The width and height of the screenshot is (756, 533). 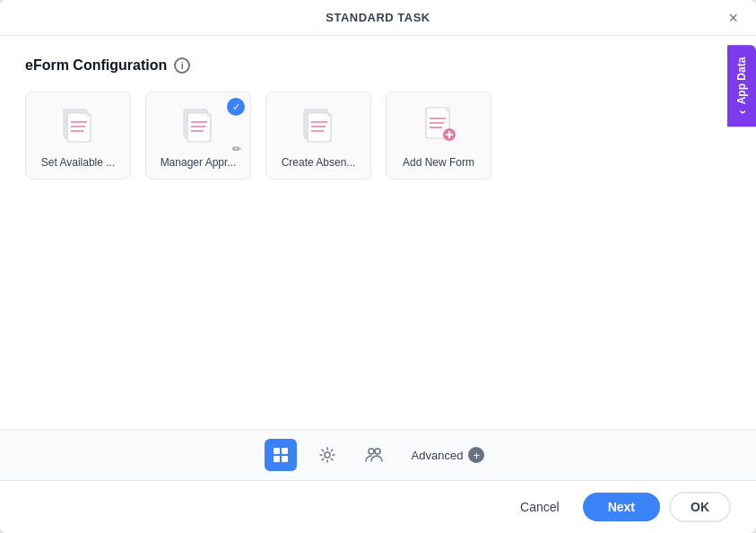 I want to click on add-new-form-icon, so click(x=439, y=126).